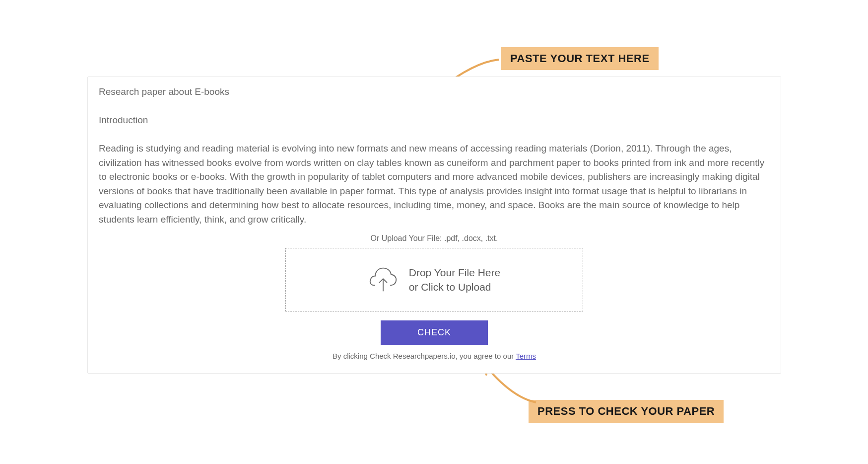  Describe the element at coordinates (434, 237) in the screenshot. I see `upload-hint-label: Or Upload Your File: .pdf, .docx, .txt.` at that location.